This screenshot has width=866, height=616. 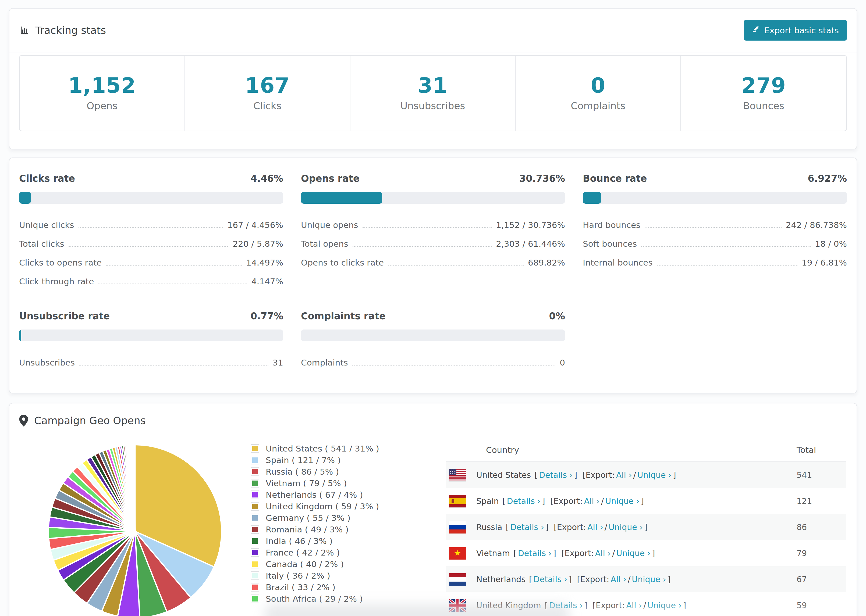 What do you see at coordinates (315, 506) in the screenshot?
I see `legend-item: United Kingdom ( 59 / 3% )` at bounding box center [315, 506].